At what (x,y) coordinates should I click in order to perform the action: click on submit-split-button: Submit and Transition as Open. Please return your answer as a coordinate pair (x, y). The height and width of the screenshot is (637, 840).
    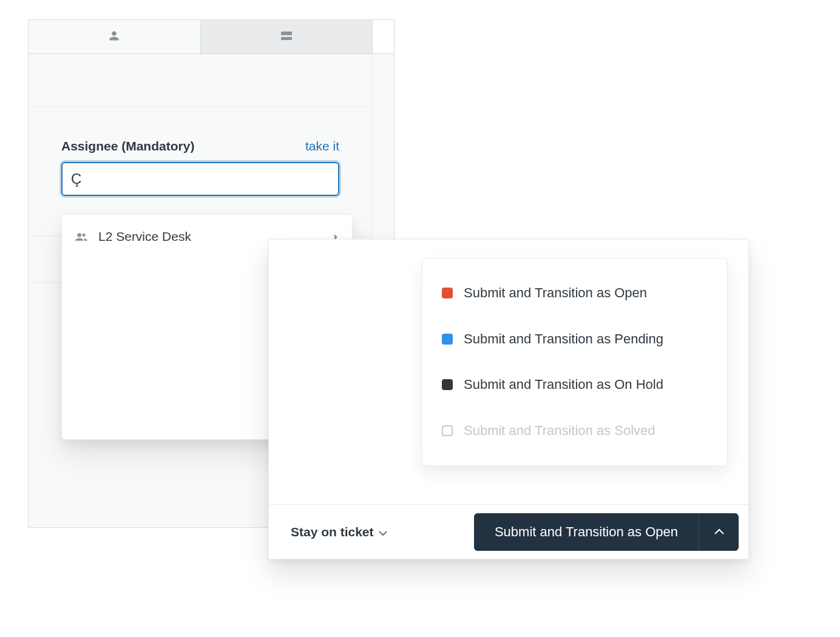
    Looking at the image, I should click on (606, 532).